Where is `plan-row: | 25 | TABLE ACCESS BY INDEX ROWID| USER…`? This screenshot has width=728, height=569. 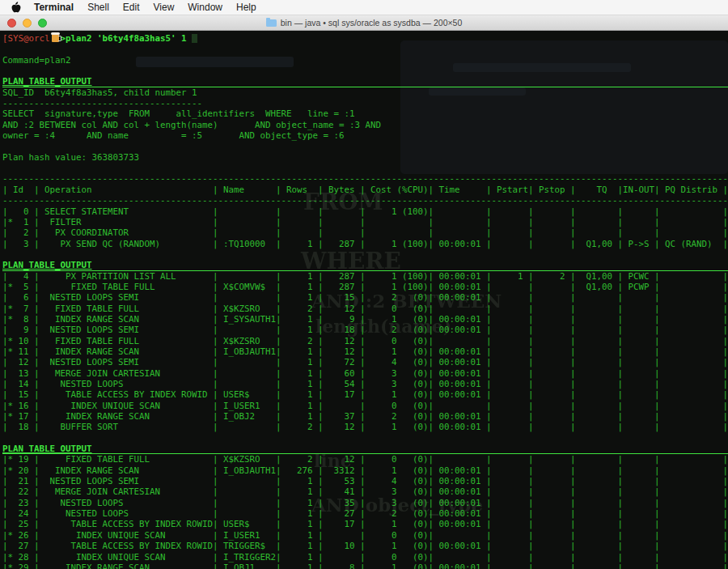
plan-row: | 25 | TABLE ACCESS BY INDEX ROWID| USER… is located at coordinates (366, 524).